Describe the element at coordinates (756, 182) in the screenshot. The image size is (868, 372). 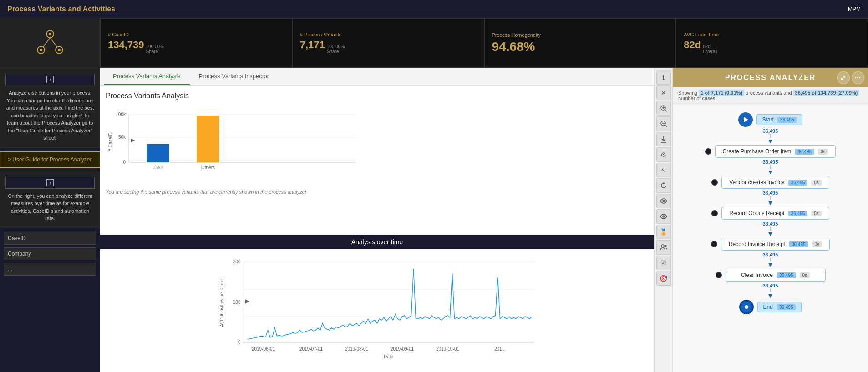
I see `step-vendor-invoice-label: Vendor creates invoice` at that location.